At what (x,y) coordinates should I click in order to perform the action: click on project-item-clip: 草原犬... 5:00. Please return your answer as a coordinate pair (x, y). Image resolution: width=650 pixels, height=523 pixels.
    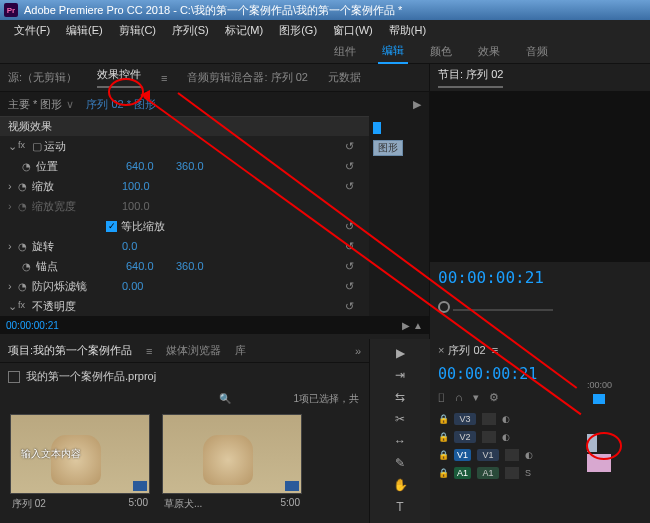
    Looking at the image, I should click on (232, 464).